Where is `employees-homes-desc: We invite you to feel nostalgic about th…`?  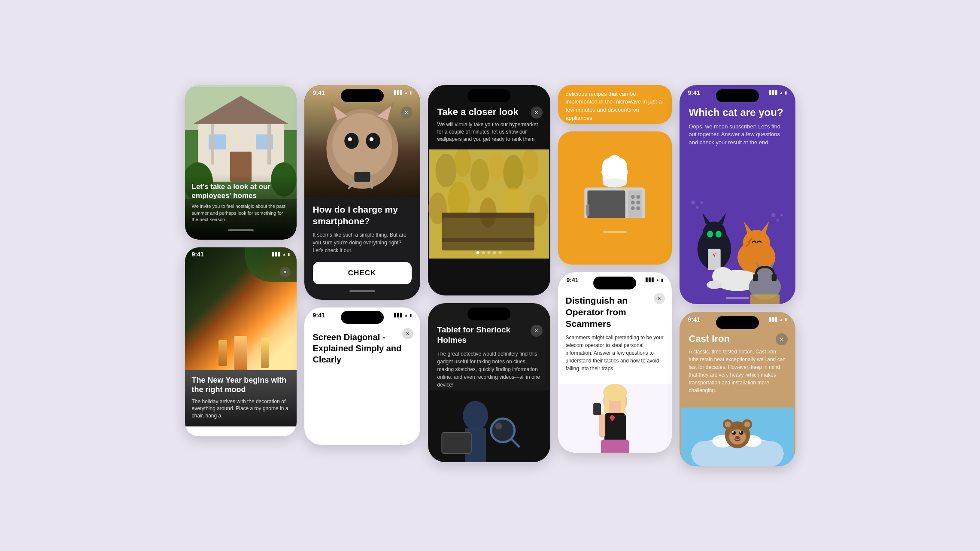
employees-homes-desc: We invite you to feel nostalgic about th… is located at coordinates (241, 213).